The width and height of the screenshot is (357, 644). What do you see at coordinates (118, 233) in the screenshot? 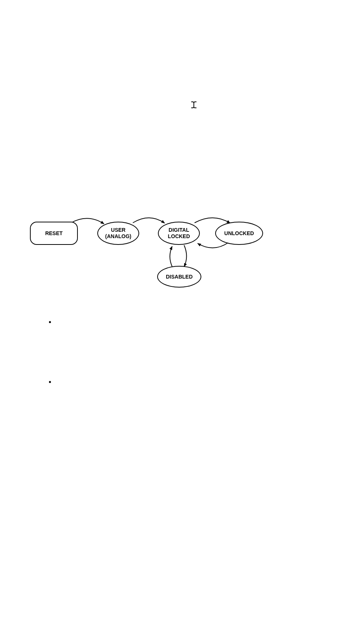
I see `node-user-analog-label: USER (ANALOG)` at bounding box center [118, 233].